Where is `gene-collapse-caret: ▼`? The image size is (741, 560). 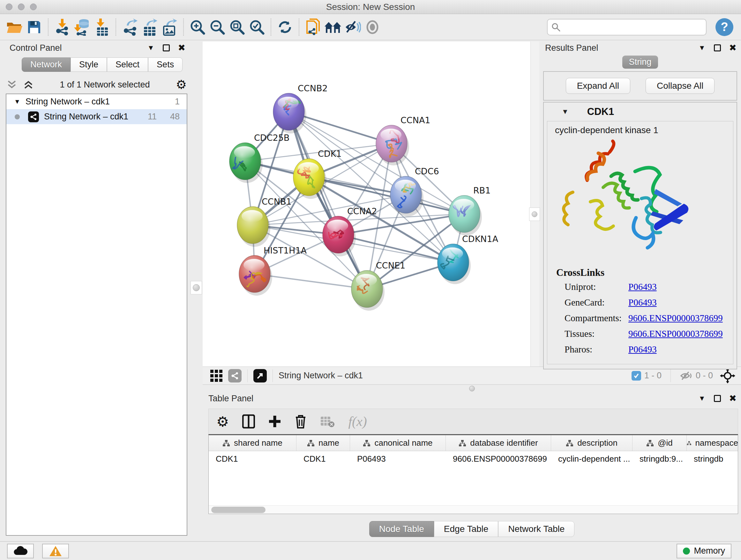
gene-collapse-caret: ▼ is located at coordinates (565, 112).